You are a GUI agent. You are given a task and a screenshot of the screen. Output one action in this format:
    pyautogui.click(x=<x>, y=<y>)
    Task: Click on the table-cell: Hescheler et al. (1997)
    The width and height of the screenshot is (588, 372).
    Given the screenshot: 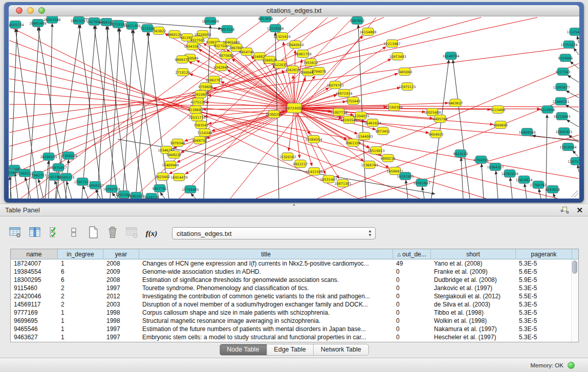 What is the action you would take?
    pyautogui.click(x=473, y=337)
    